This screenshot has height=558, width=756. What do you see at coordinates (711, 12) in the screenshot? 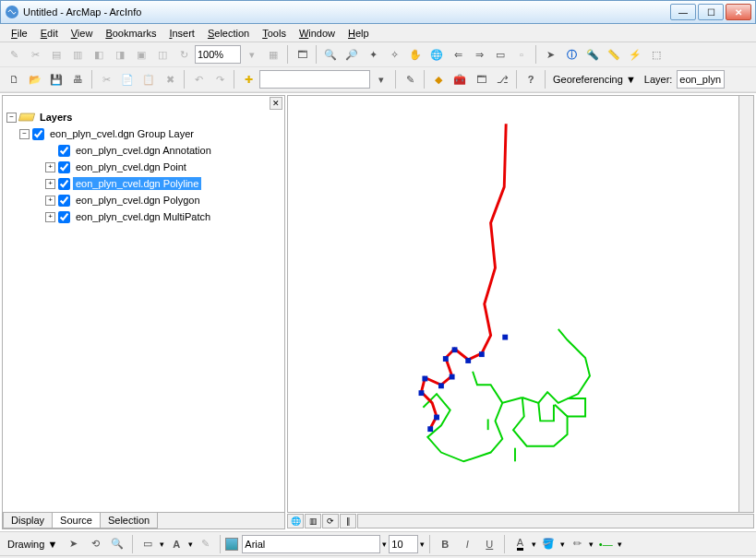
I see `maximize-button: ☐` at bounding box center [711, 12].